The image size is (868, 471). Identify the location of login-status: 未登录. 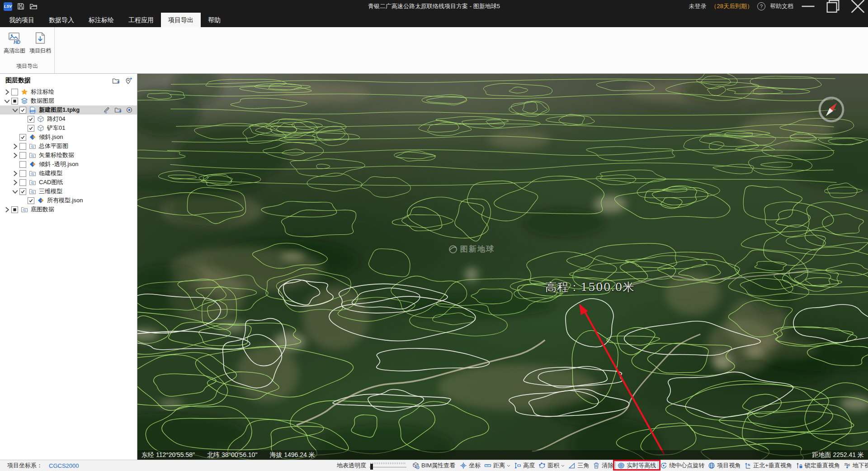
(698, 6).